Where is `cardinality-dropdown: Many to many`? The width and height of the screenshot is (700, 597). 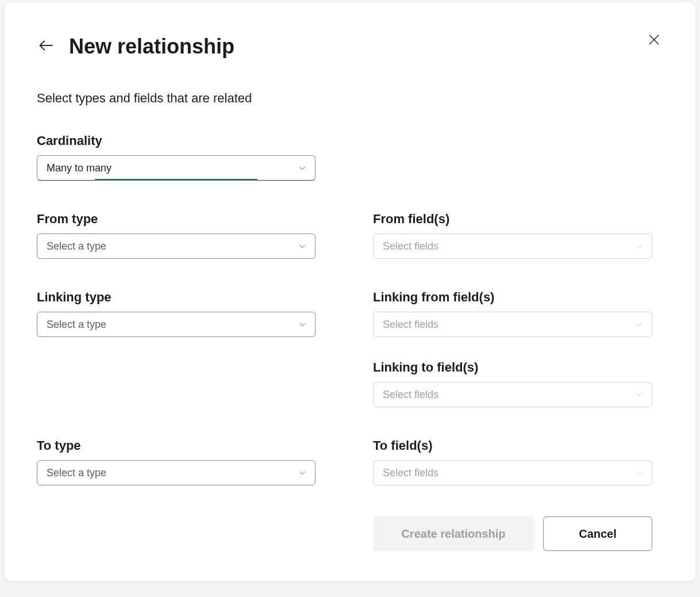 cardinality-dropdown: Many to many is located at coordinates (176, 168).